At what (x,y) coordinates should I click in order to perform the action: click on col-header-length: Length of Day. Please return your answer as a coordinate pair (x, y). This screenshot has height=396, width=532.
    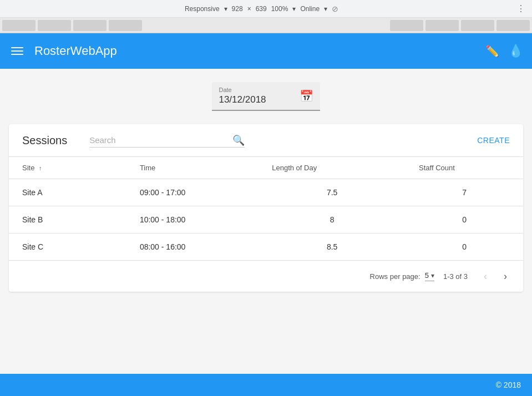
    Looking at the image, I should click on (332, 168).